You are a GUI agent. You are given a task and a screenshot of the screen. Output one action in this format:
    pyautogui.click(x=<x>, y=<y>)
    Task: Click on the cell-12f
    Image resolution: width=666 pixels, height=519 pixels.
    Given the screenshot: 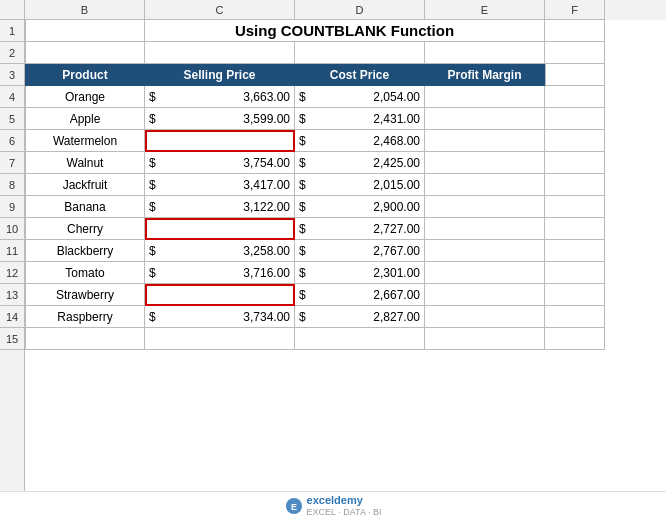 What is the action you would take?
    pyautogui.click(x=575, y=273)
    